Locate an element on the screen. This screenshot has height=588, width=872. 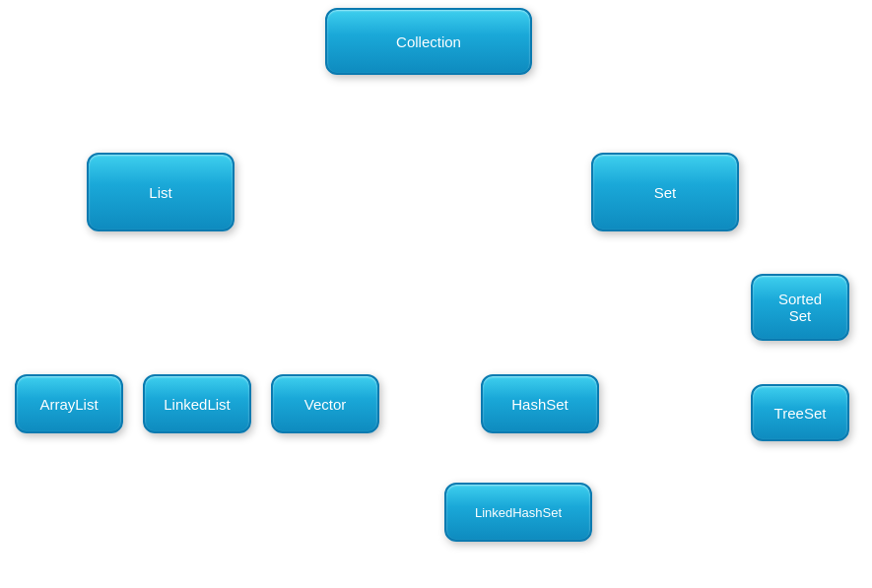
node-set: Set is located at coordinates (665, 192).